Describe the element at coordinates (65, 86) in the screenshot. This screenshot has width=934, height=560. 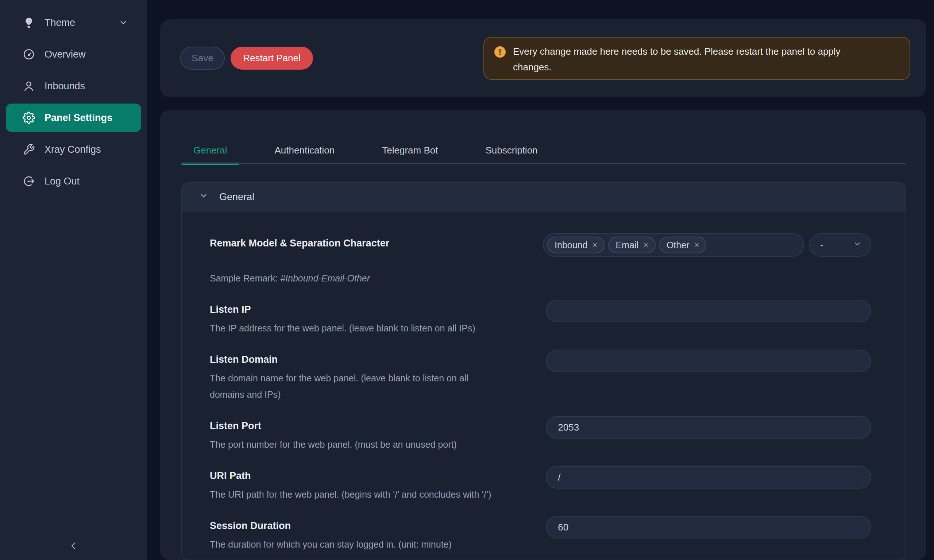
I see `sidebar-item-label: Inbounds` at that location.